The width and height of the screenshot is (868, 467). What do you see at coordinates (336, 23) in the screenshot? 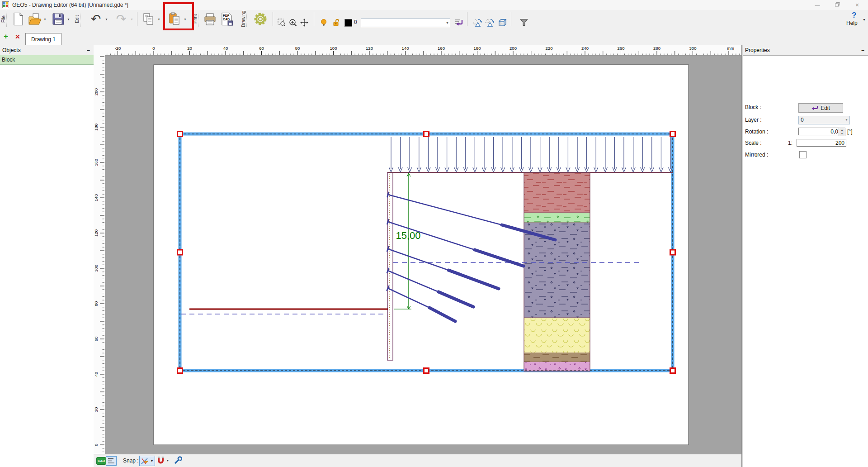
I see `layer-lock-button` at bounding box center [336, 23].